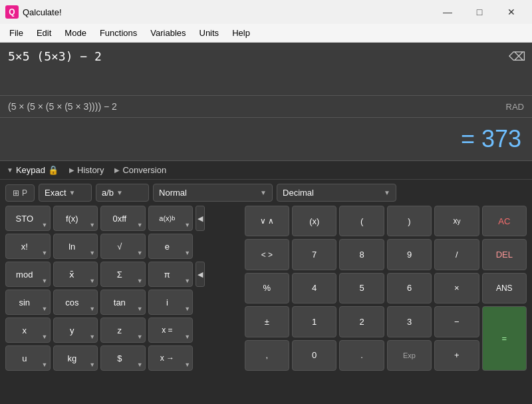  Describe the element at coordinates (16, 33) in the screenshot. I see `menu-file: File` at that location.